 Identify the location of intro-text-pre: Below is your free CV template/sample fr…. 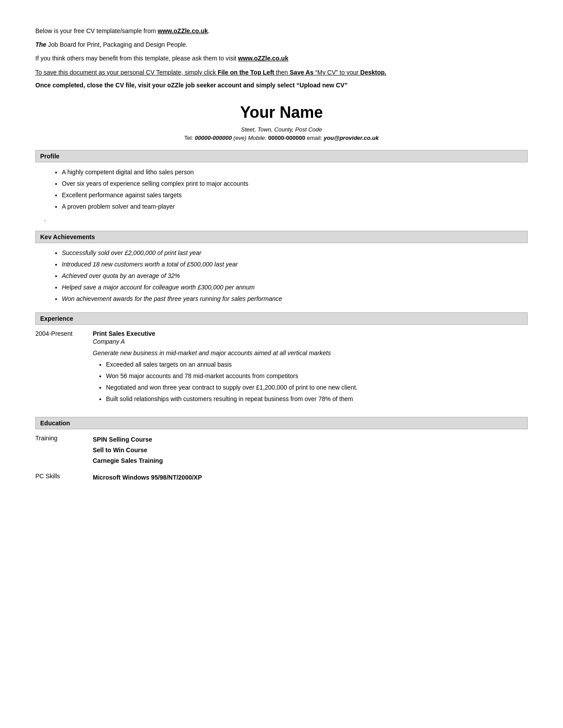
(96, 31).